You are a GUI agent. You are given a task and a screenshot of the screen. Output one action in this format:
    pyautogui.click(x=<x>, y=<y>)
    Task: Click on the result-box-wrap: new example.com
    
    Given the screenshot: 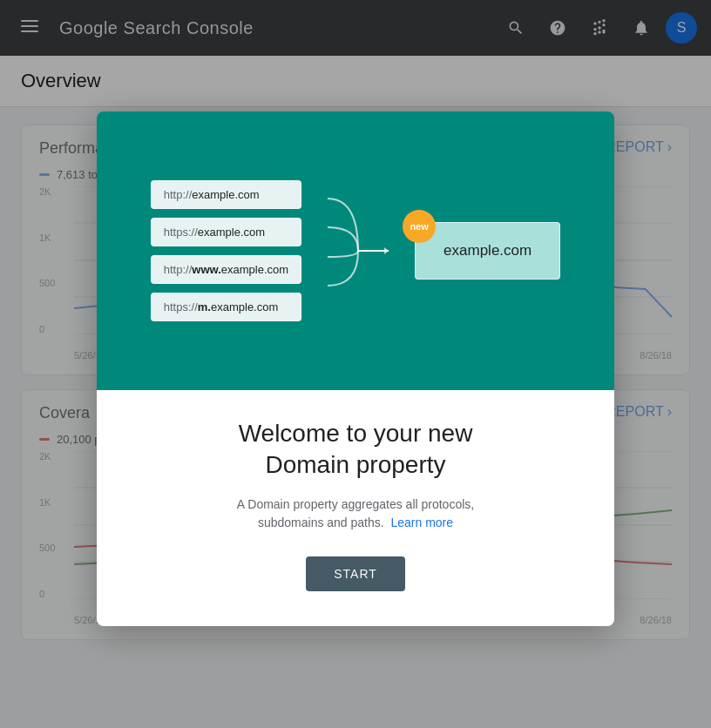 What is the action you would take?
    pyautogui.click(x=488, y=251)
    